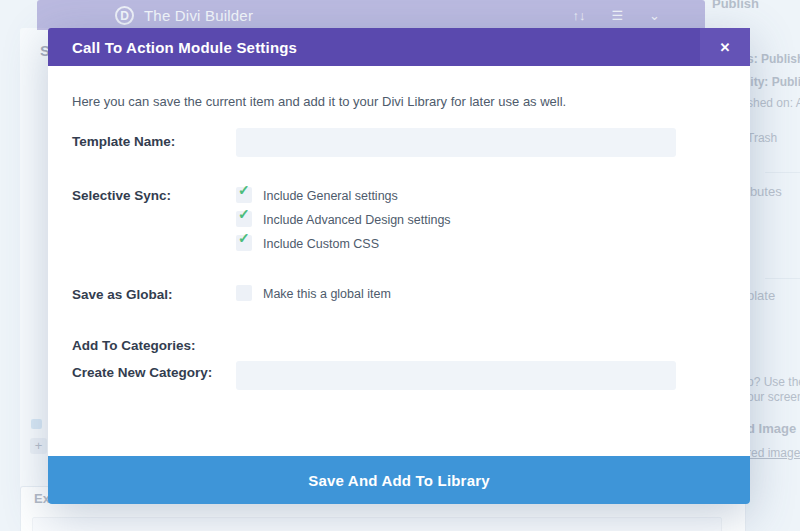 This screenshot has width=800, height=531. What do you see at coordinates (456, 142) in the screenshot?
I see `template-name-input` at bounding box center [456, 142].